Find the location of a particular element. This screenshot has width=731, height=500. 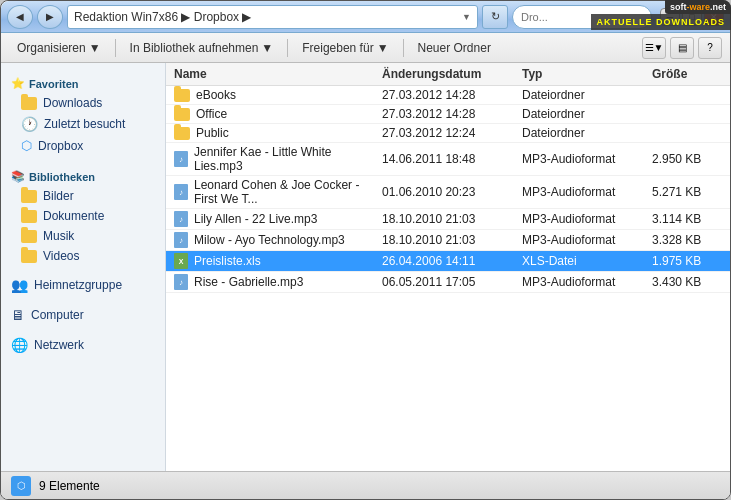

sidebar-item-homegroup-label: Heimnetzgruppe is located at coordinates (78, 285).